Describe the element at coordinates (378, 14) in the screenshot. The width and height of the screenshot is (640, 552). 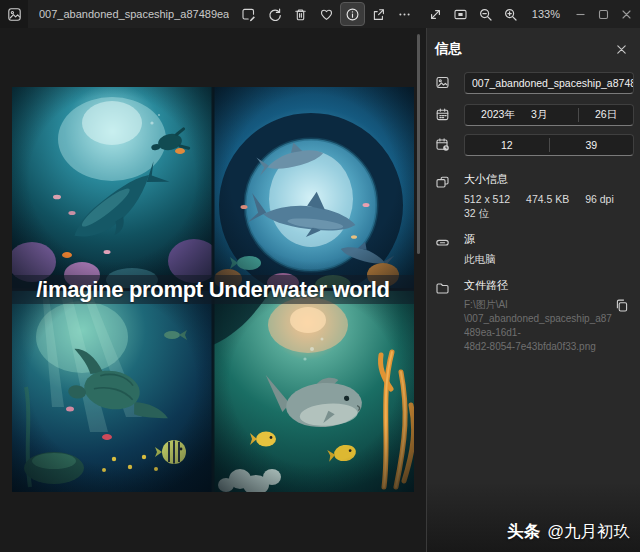
I see `share-icon` at that location.